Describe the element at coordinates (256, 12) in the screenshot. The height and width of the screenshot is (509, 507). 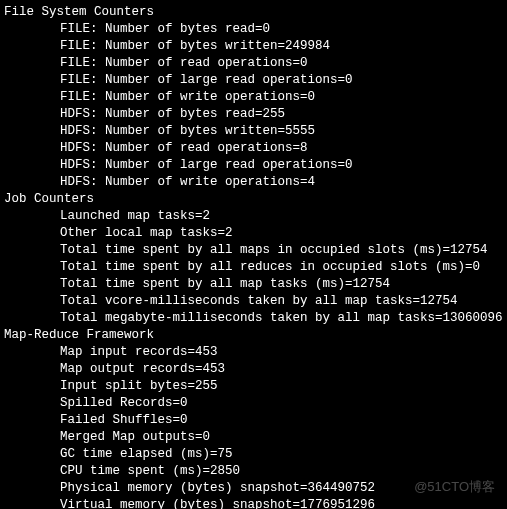
I see `section-title: File System Counters` at that location.